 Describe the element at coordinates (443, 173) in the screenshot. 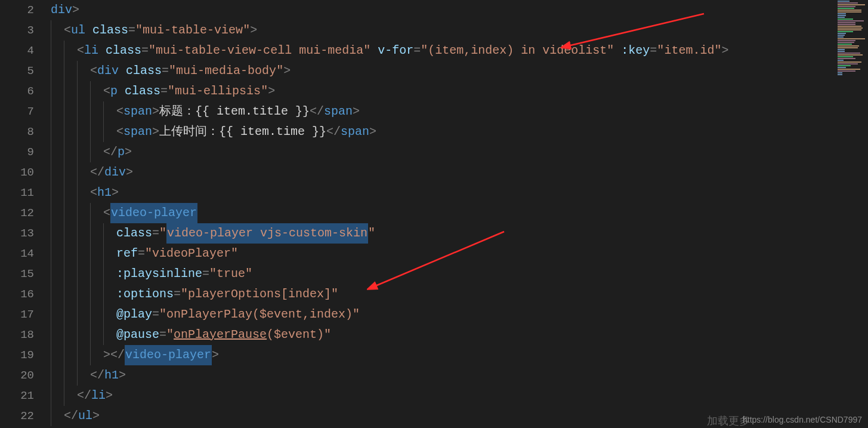

I see `code-line: </div>` at that location.